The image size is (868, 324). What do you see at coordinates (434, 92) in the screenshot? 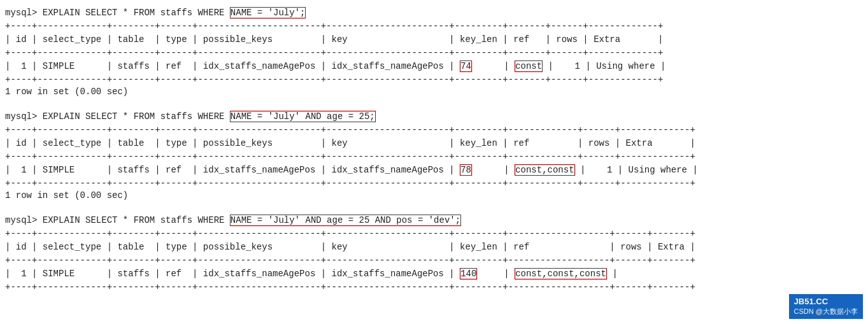
I see `result-1: 1 row in set (0.00 sec)` at bounding box center [434, 92].